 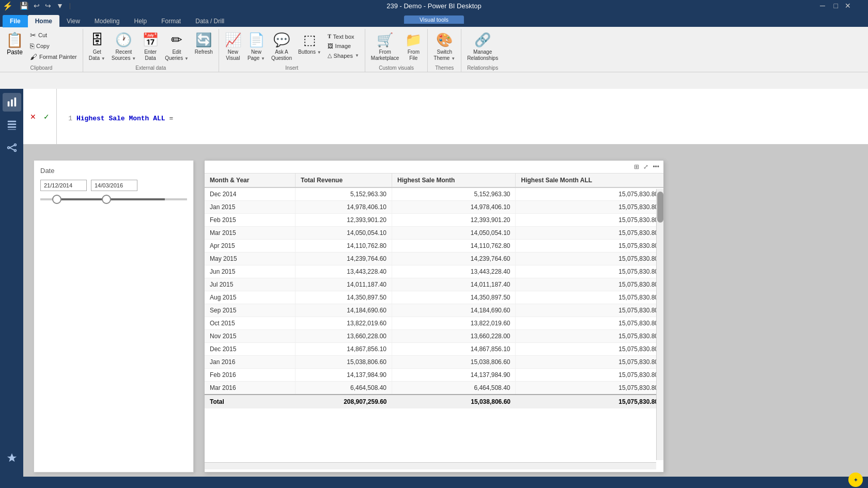 What do you see at coordinates (47, 117) in the screenshot?
I see `confirm-formula-button: ✓` at bounding box center [47, 117].